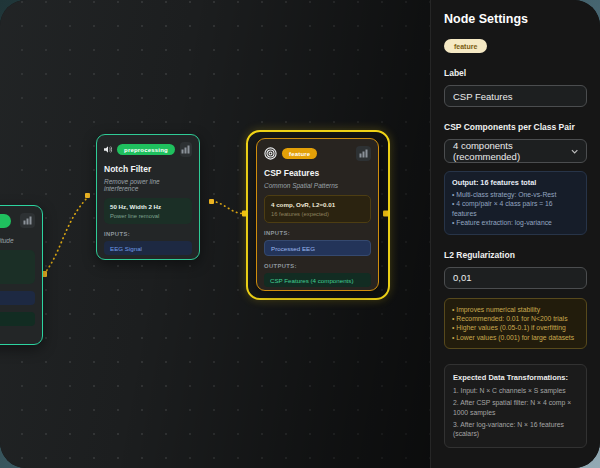  What do you see at coordinates (6, 221) in the screenshot?
I see `badge-fragment` at bounding box center [6, 221].